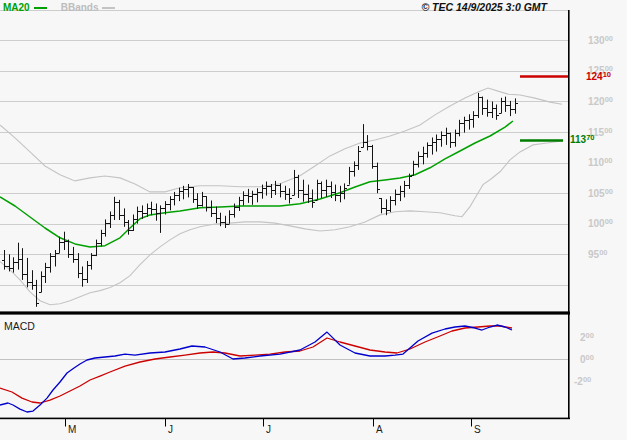  I want to click on legend-ma20-label: MA20, so click(16, 8).